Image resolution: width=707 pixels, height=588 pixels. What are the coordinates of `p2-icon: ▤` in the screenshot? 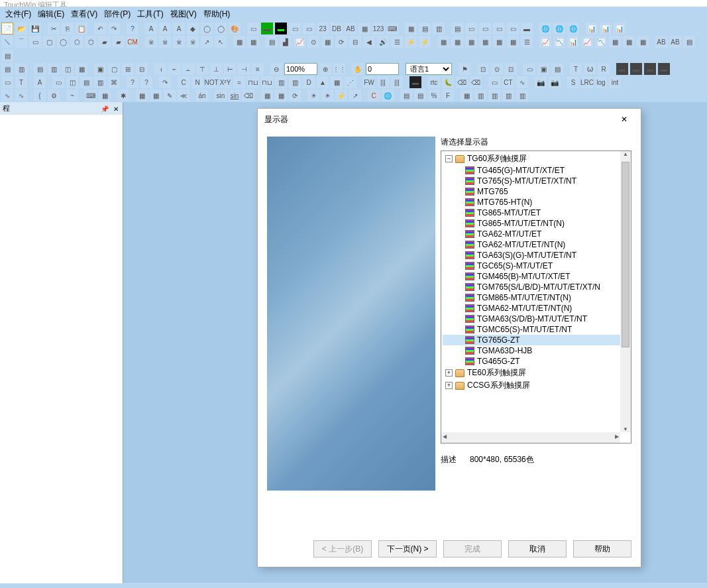 It's located at (420, 95).